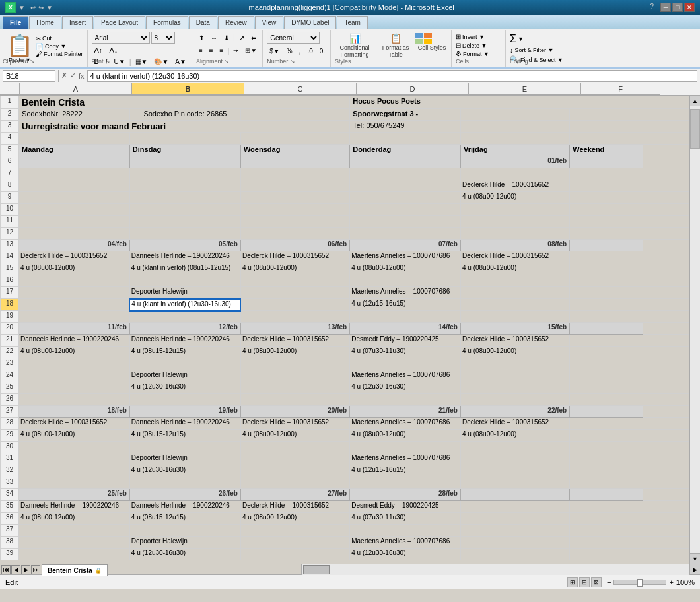  I want to click on cell-e22: 4 u (08u00-12u00), so click(515, 352).